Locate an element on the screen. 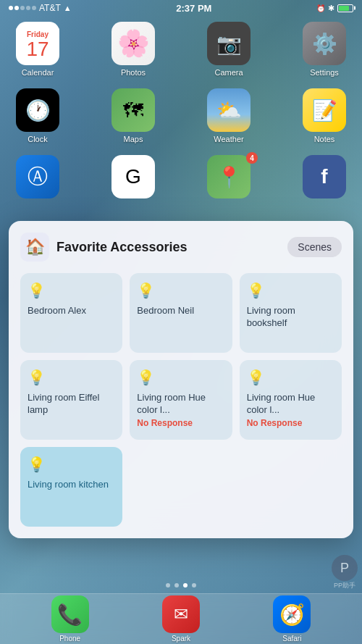  mappin-icon: 📍 is located at coordinates (229, 177).